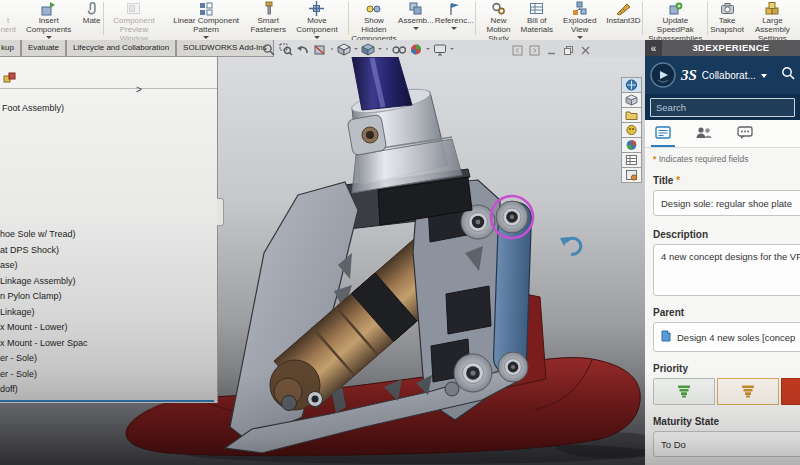 The image size is (800, 465). What do you see at coordinates (726, 203) in the screenshot?
I see `title-field: Design sole: regular shoe plate` at bounding box center [726, 203].